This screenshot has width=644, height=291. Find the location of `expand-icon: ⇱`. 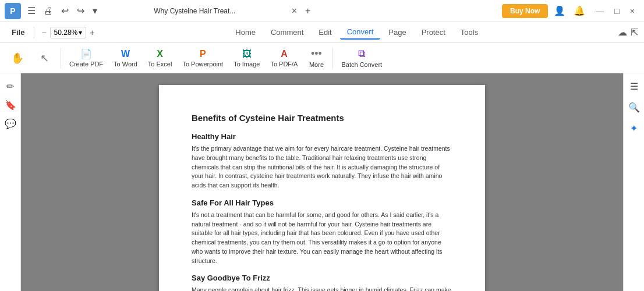

expand-icon: ⇱ is located at coordinates (635, 33).